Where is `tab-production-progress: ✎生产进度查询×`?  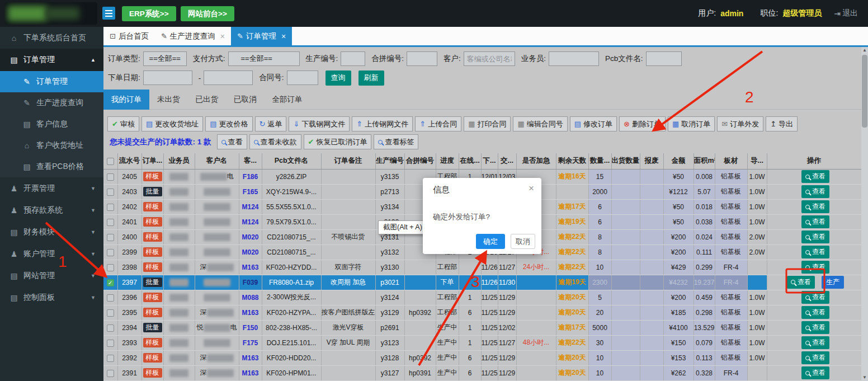
tab-production-progress: ✎生产进度查询× is located at coordinates (193, 36).